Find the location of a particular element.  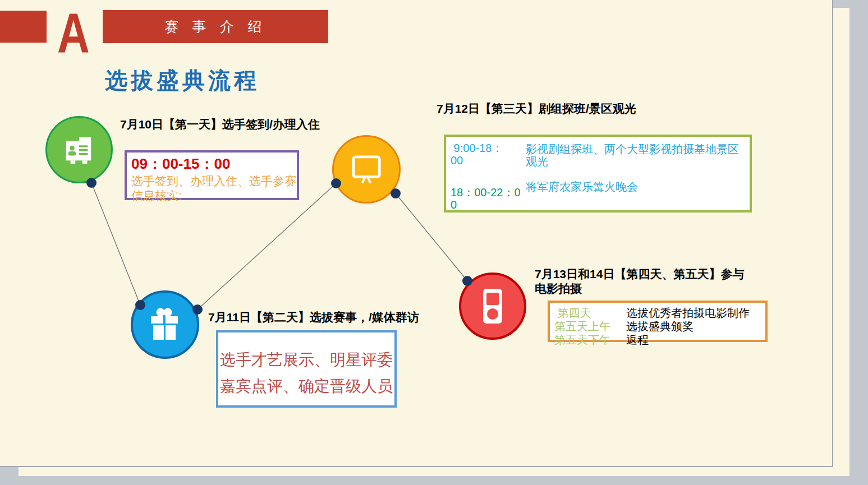

schedule-row: 第五天上午 选拔盛典颁奖 is located at coordinates (660, 326).